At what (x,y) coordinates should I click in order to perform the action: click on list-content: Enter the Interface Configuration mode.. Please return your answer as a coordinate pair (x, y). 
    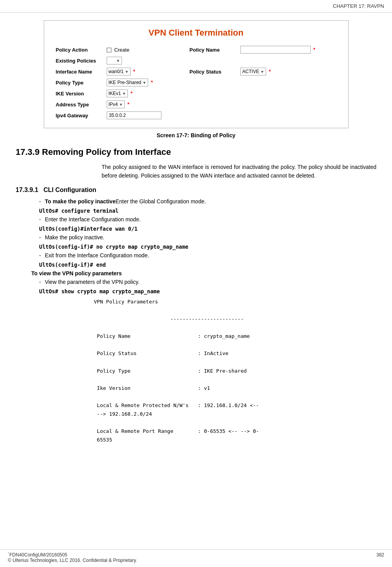
    Looking at the image, I should click on (211, 219).